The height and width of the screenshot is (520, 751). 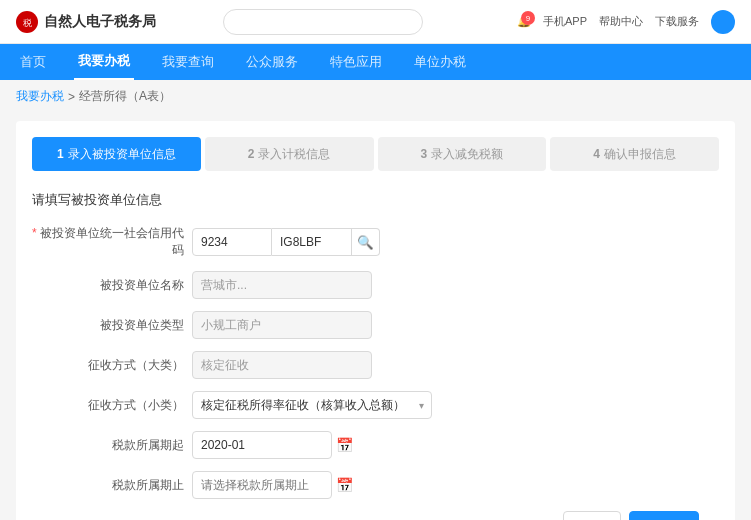 I want to click on bell-badge: 9, so click(x=528, y=18).